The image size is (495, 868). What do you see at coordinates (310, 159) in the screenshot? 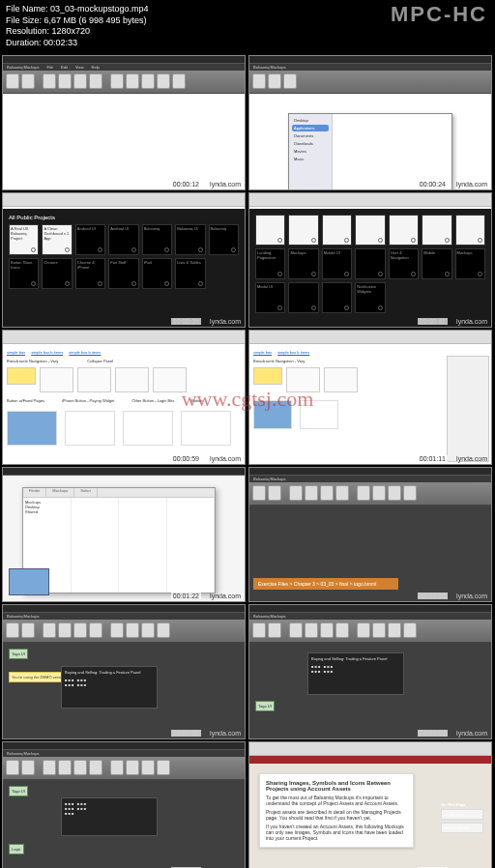
I see `sidebar-item: Music` at bounding box center [310, 159].